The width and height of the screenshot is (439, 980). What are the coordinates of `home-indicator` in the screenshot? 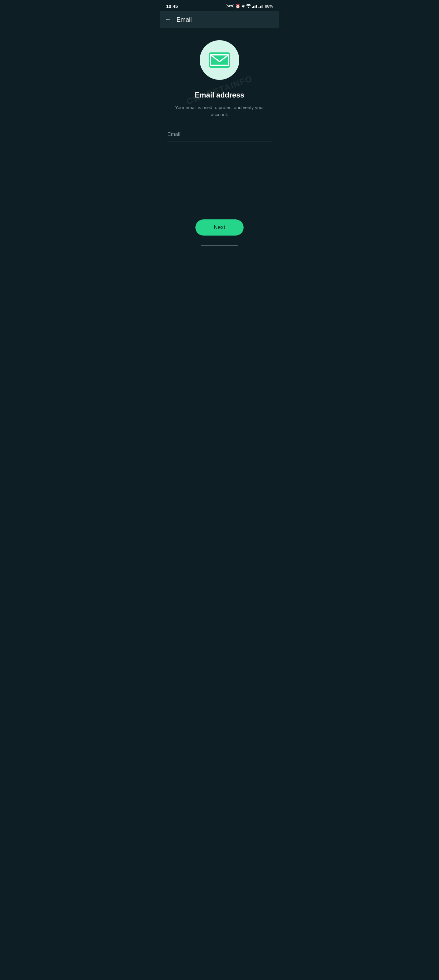 It's located at (219, 245).